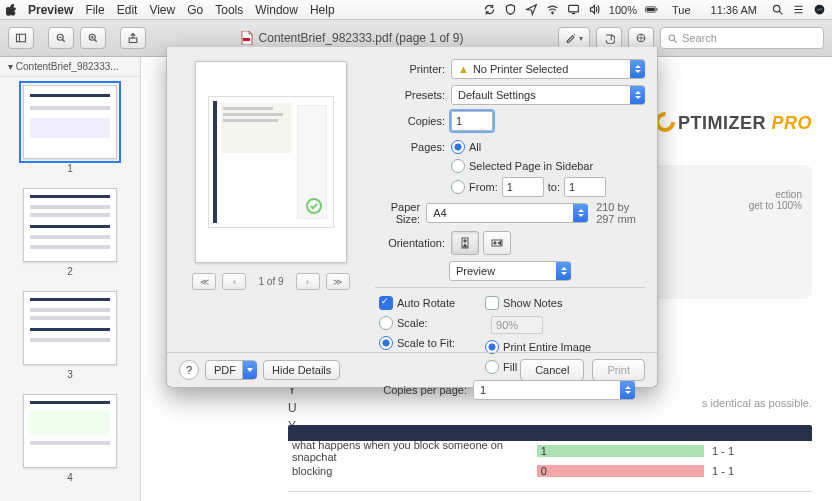  Describe the element at coordinates (507, 213) in the screenshot. I see `paper-size-select: A4` at that location.